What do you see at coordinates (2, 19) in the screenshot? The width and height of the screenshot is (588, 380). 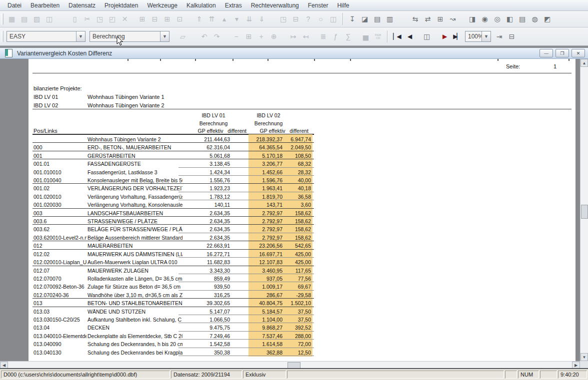 I see `toolbar-grip` at bounding box center [2, 19].